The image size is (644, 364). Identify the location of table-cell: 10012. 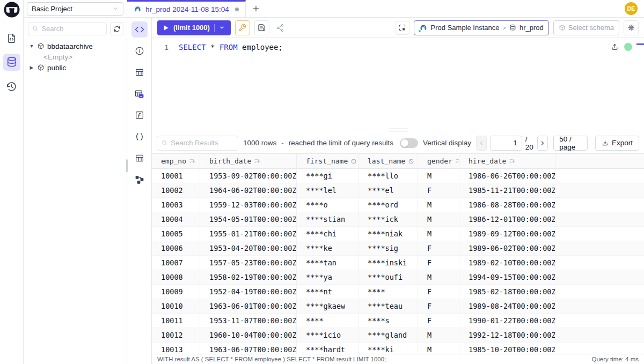
(176, 335).